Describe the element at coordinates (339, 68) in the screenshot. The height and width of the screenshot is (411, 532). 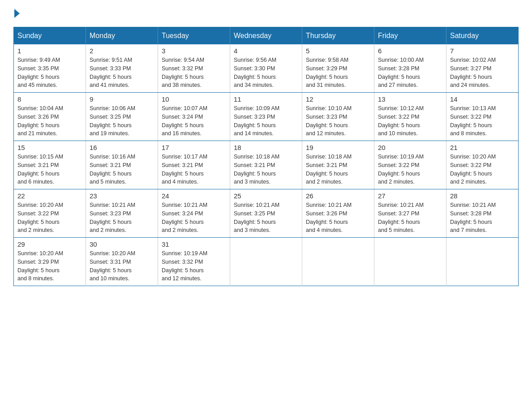
I see `calendar-cell: 5 Sunrise: 9:58 AM Sunset: 3:29 PM Dayli…` at that location.